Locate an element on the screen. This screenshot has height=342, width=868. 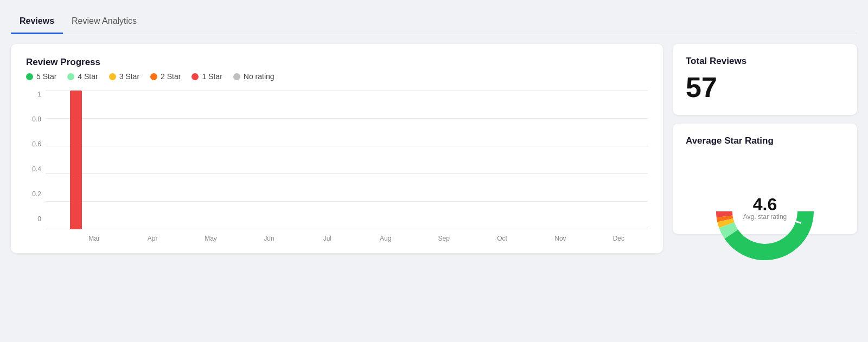
legend-label: 3 Star is located at coordinates (129, 76).